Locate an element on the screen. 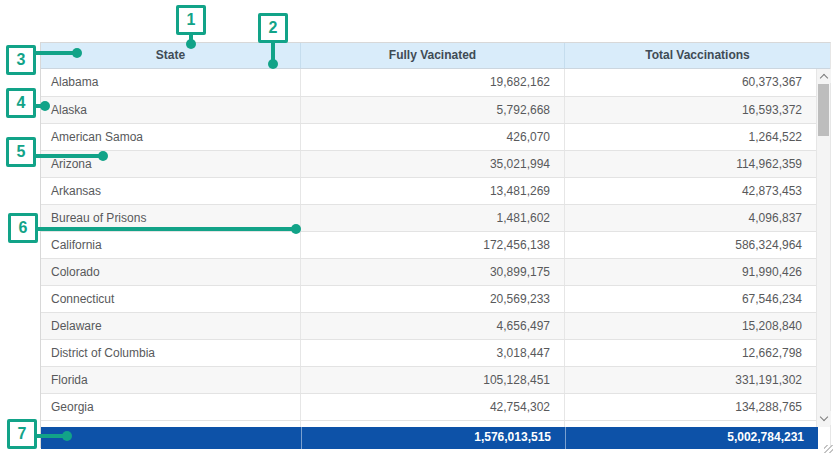 Image resolution: width=833 pixels, height=453 pixels. callout-1-box: 1 is located at coordinates (191, 20).